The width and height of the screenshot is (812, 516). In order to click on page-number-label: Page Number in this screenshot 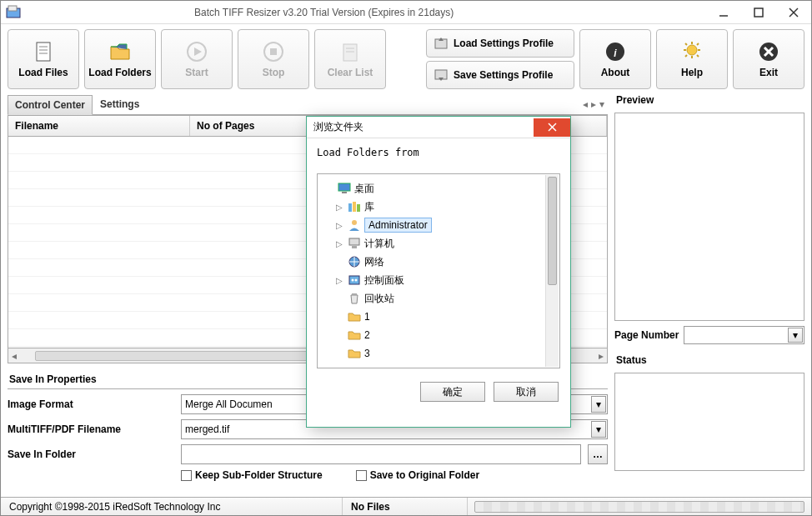, I will do `click(647, 335)`.